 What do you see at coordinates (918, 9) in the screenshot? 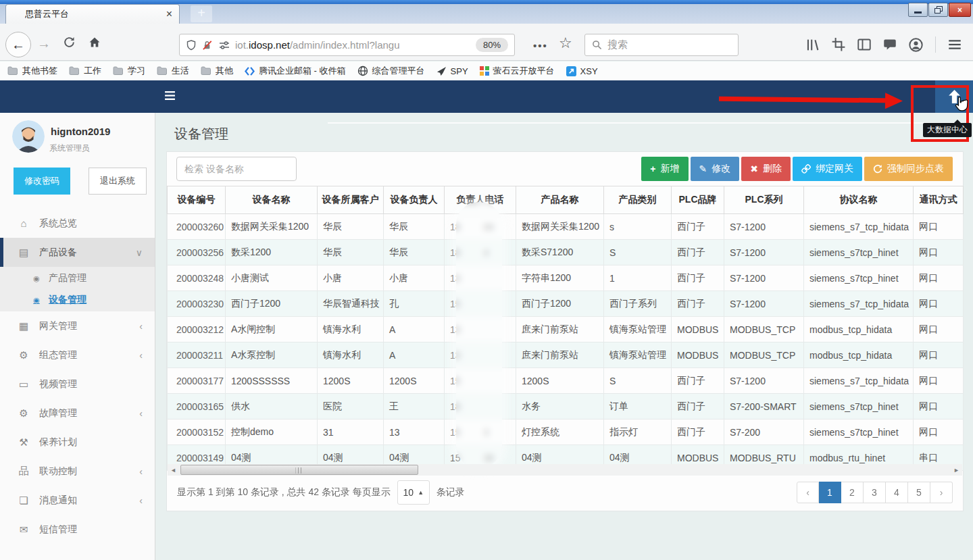
I see `minimize-button` at bounding box center [918, 9].